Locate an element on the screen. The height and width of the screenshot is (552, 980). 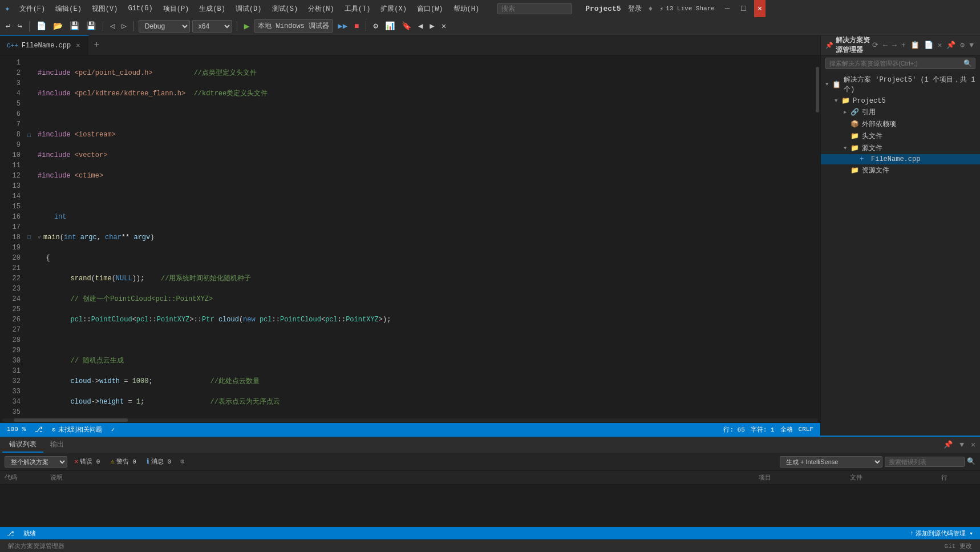
hscroll-thumb is located at coordinates (71, 420).